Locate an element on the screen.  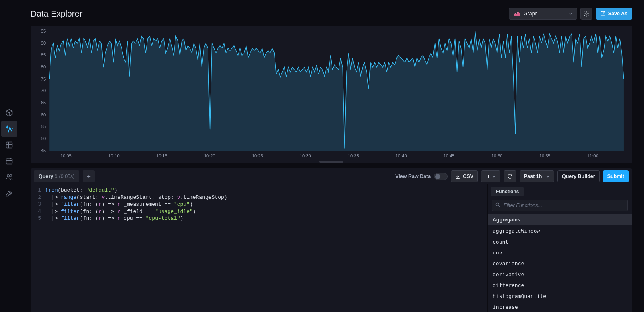
save-as-button: Save As is located at coordinates (614, 14).